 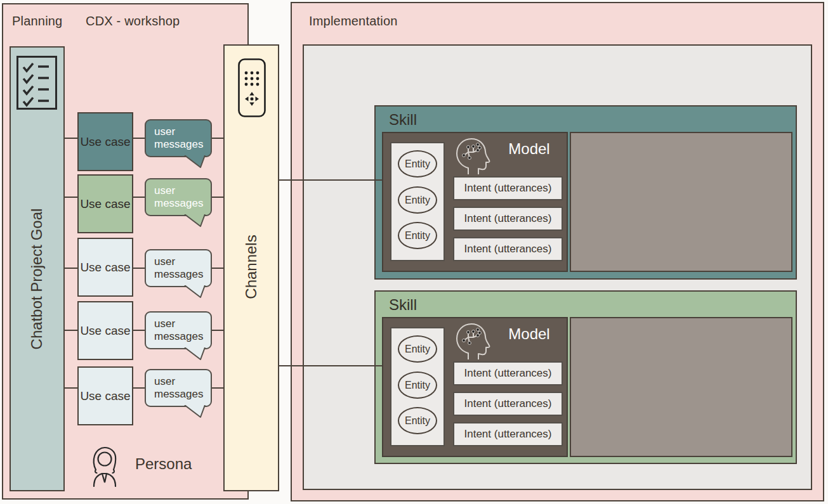 I want to click on persona-label: Persona, so click(x=164, y=464).